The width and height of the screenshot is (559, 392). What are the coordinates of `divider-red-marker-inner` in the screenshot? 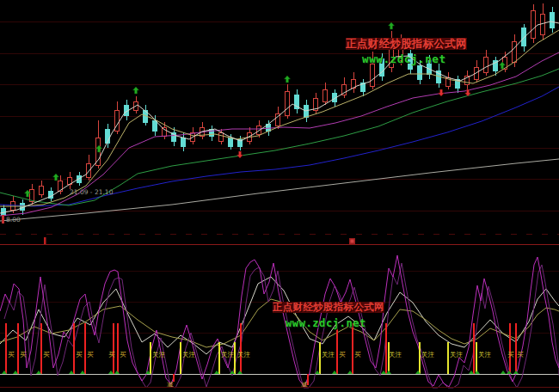 It's located at (353, 242).